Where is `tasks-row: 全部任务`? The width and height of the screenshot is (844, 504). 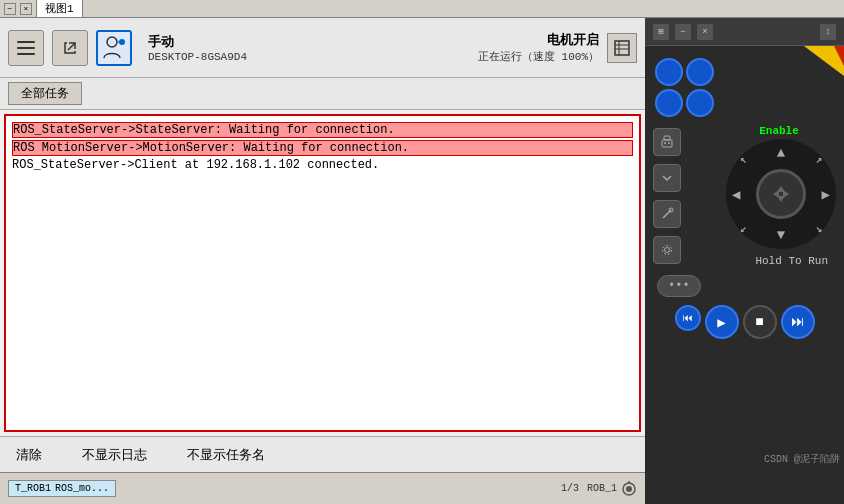 tasks-row: 全部任务 is located at coordinates (322, 94).